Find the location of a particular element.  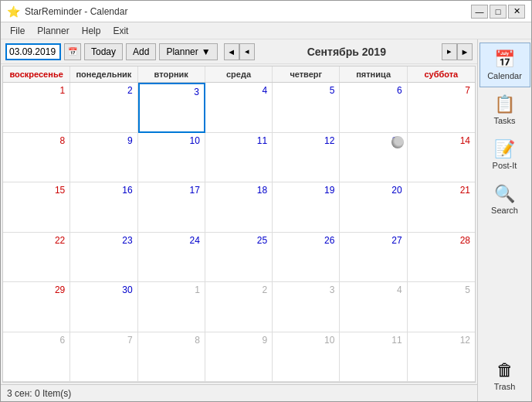

day-number: 21 is located at coordinates (442, 190).